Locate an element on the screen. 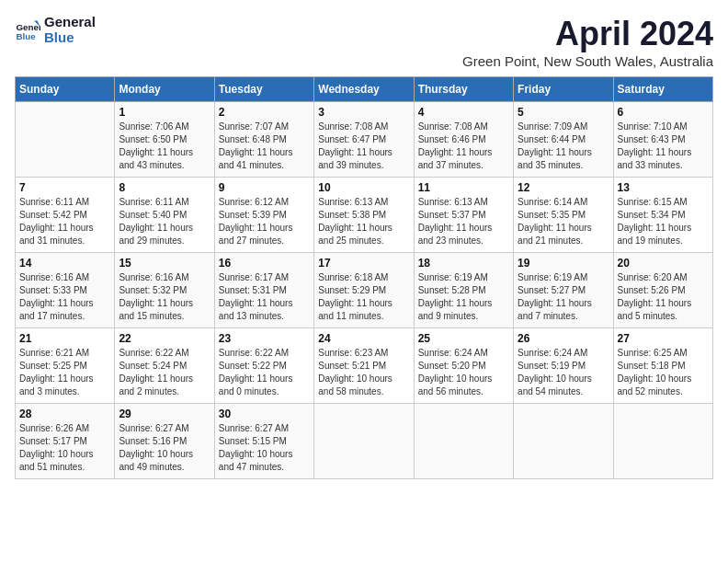  day-number: 2 is located at coordinates (265, 112).